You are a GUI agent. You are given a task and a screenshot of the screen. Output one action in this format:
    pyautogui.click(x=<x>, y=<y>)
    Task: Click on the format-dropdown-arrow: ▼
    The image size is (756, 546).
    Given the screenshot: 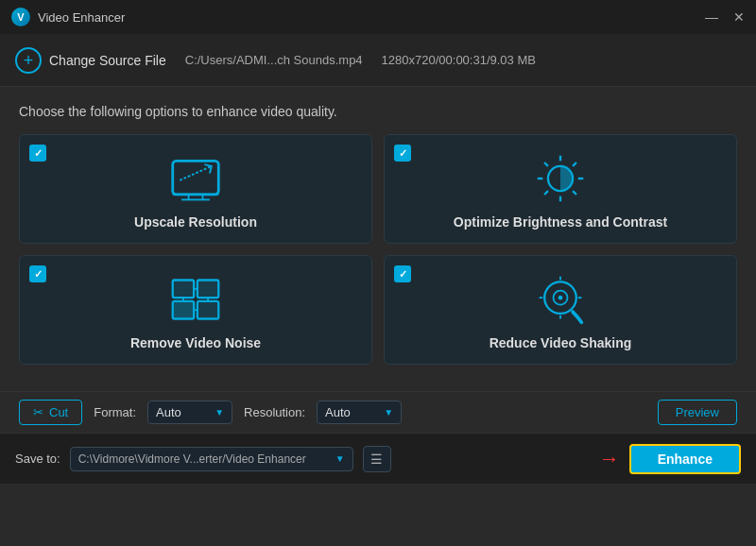 What is the action you would take?
    pyautogui.click(x=219, y=412)
    